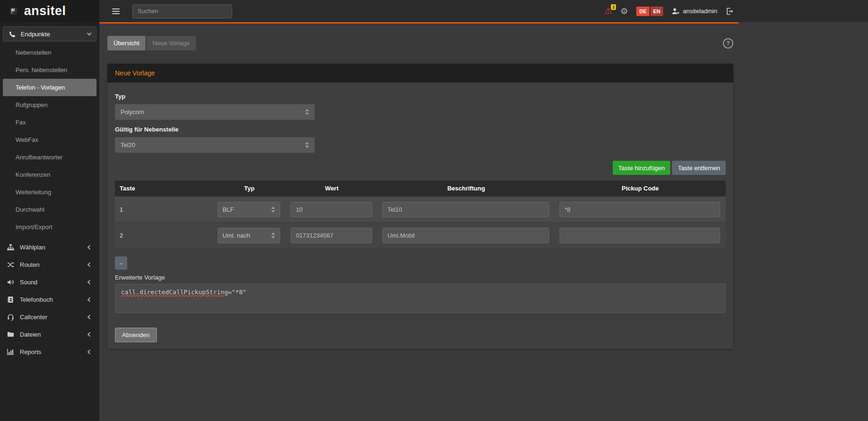 This screenshot has width=868, height=421. I want to click on col-header-wert: Wert, so click(332, 189).